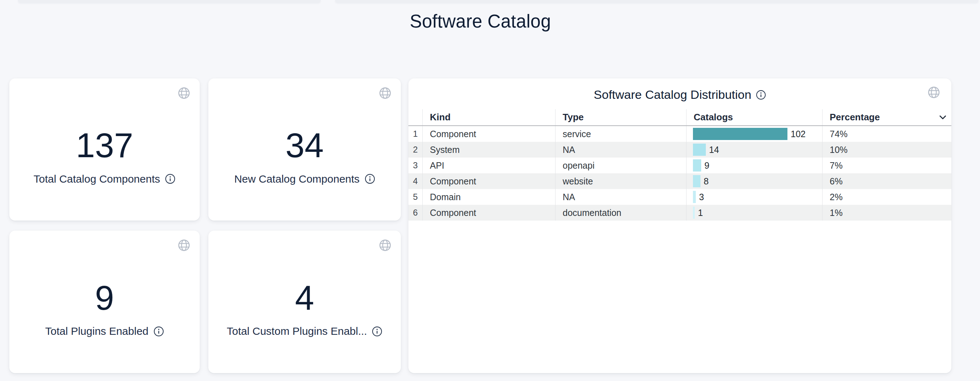  Describe the element at coordinates (754, 181) in the screenshot. I see `cell-catalogs: 8` at that location.